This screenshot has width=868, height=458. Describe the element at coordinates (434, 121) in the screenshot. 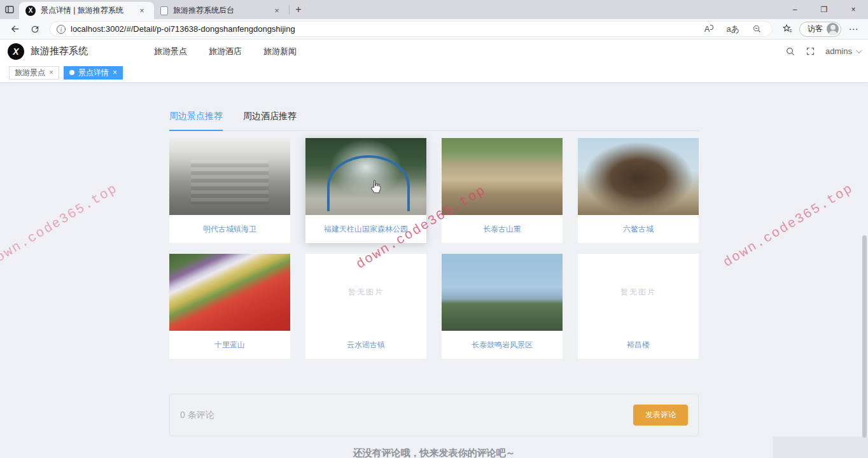

I see `recommend-tabs: 周边景点推荐 周边酒店推荐` at that location.